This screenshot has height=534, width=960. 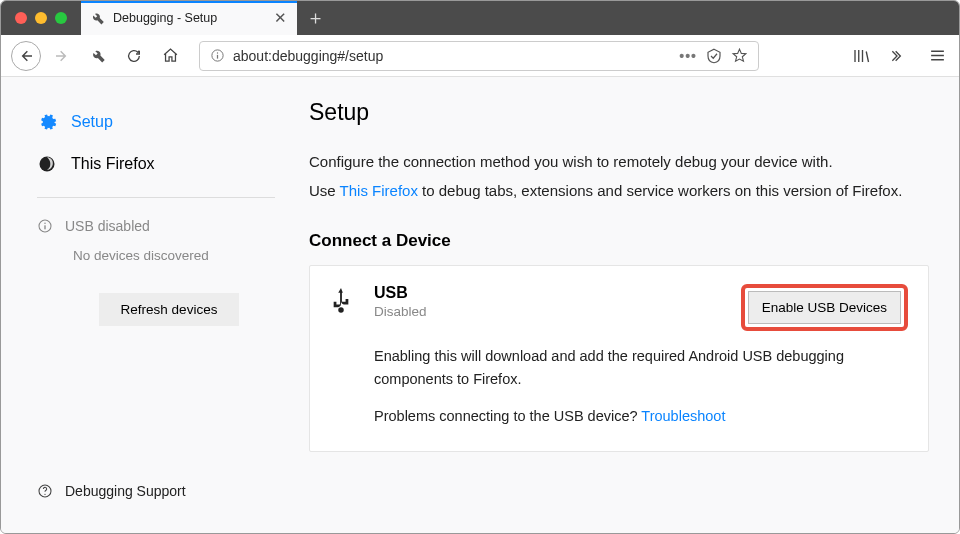 I want to click on minimize-window-icon, so click(x=41, y=18).